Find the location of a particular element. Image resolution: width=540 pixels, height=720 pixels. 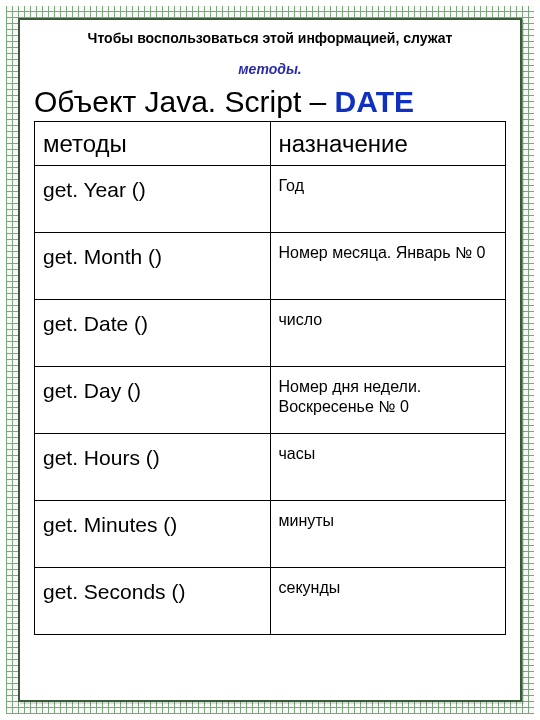

lead-text: Чтобы воспользоваться этой информацией, … is located at coordinates (270, 54).